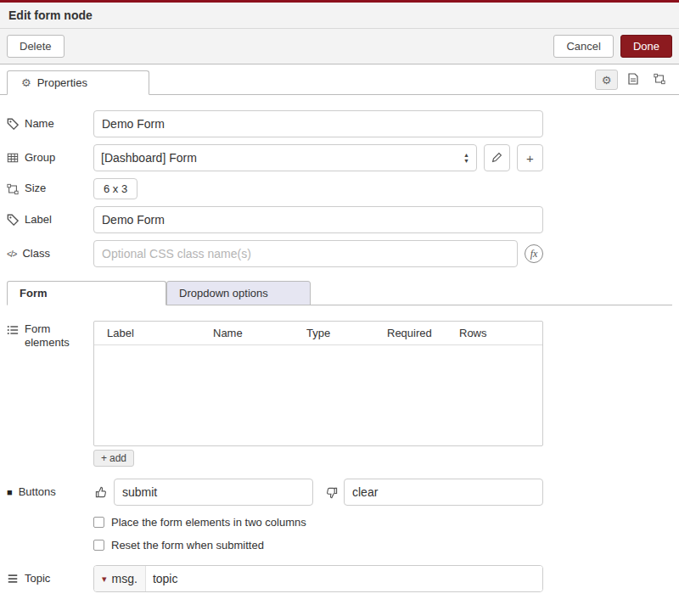  What do you see at coordinates (340, 292) in the screenshot?
I see `subtab-row: Form Dropdown options` at bounding box center [340, 292].